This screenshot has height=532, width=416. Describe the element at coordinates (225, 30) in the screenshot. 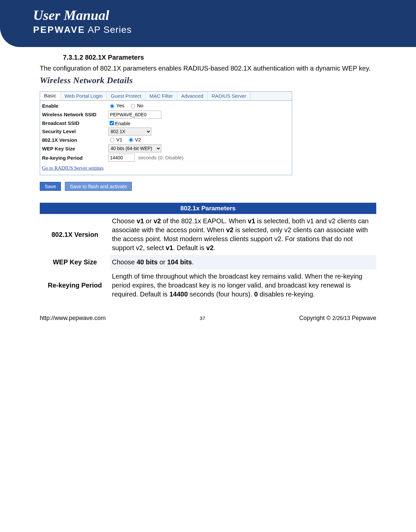

I see `doc-subtitle: PEPWAVE AP Series` at that location.